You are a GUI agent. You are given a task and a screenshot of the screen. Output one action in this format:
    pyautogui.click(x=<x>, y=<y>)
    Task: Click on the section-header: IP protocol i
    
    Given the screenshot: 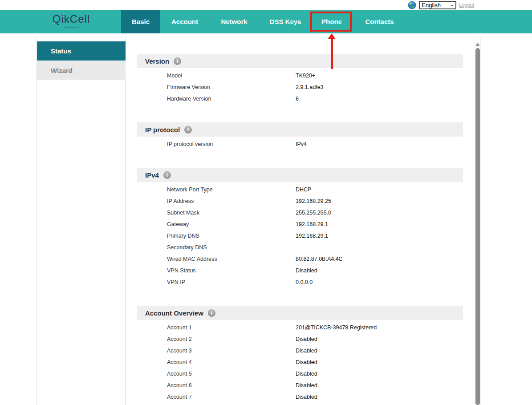 What is the action you would take?
    pyautogui.click(x=300, y=130)
    